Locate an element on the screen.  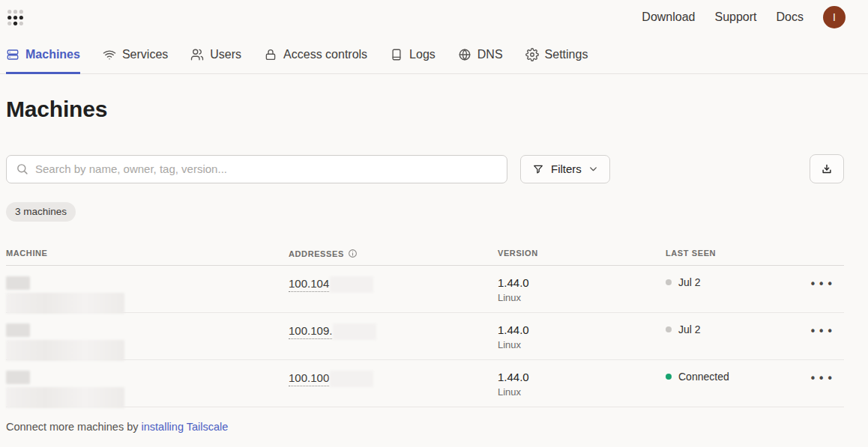
machine-count-badge: 3 machines is located at coordinates (40, 212).